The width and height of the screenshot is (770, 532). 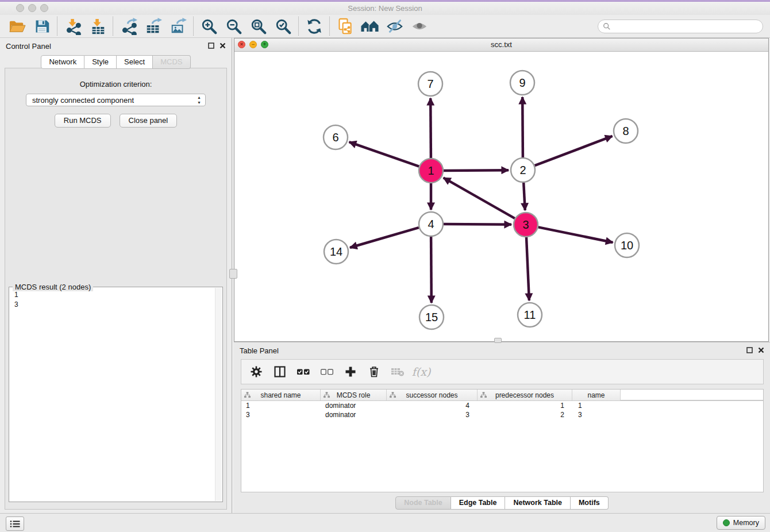 What do you see at coordinates (530, 315) in the screenshot?
I see `graph-node-11: 11` at bounding box center [530, 315].